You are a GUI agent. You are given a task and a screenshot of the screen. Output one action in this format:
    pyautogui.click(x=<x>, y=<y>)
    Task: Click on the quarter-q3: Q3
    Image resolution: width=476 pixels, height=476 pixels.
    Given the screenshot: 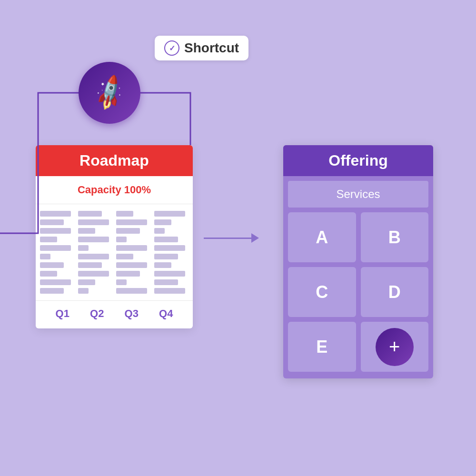 What is the action you would take?
    pyautogui.click(x=131, y=314)
    